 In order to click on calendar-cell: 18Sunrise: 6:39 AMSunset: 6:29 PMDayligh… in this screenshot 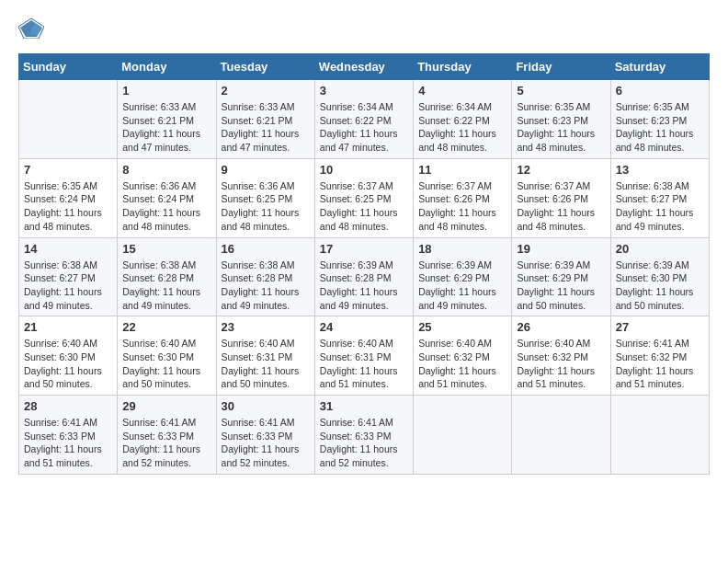, I will do `click(463, 277)`.